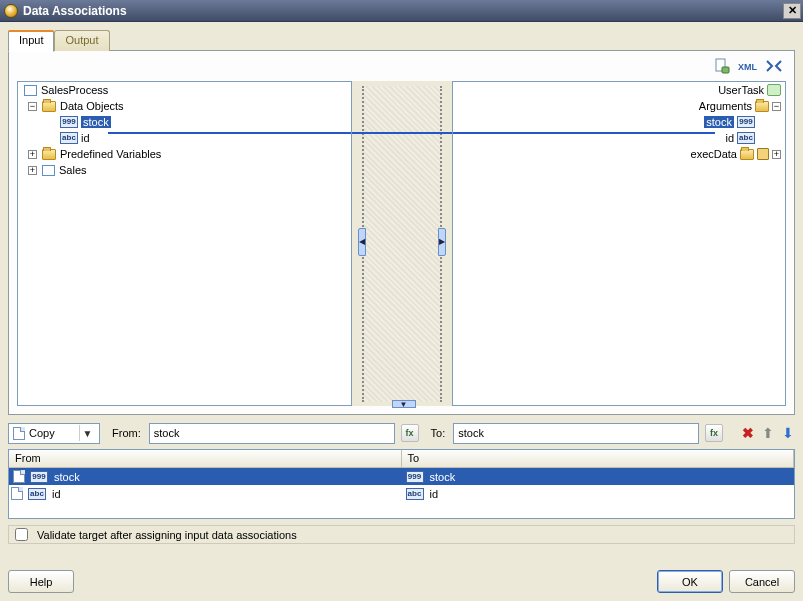 Image resolution: width=803 pixels, height=601 pixels. What do you see at coordinates (87, 433) in the screenshot?
I see `chevron-down-icon: ▼` at bounding box center [87, 433].